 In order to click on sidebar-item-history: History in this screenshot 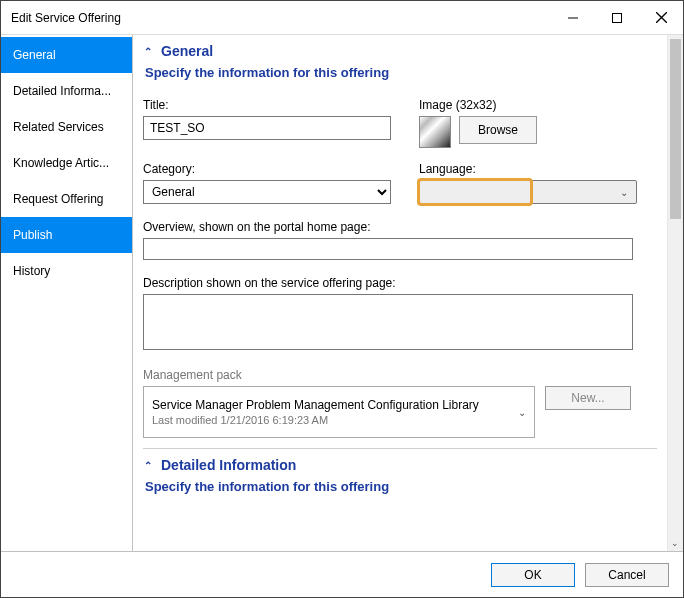, I will do `click(66, 271)`.